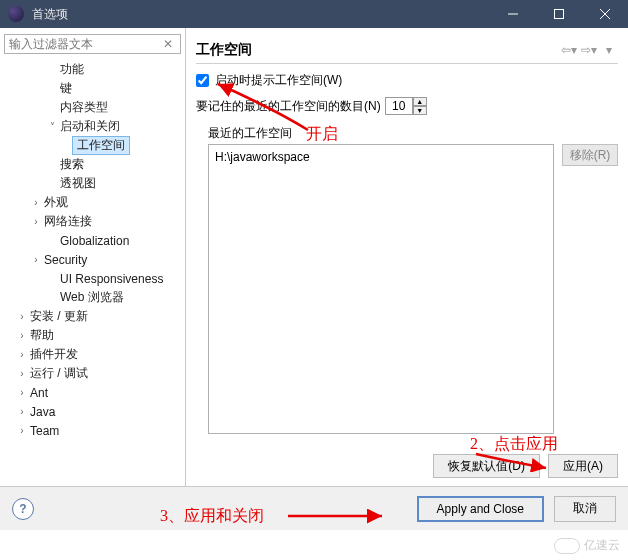 The image size is (628, 560). Describe the element at coordinates (92, 392) in the screenshot. I see `tree-item: ›Ant` at that location.